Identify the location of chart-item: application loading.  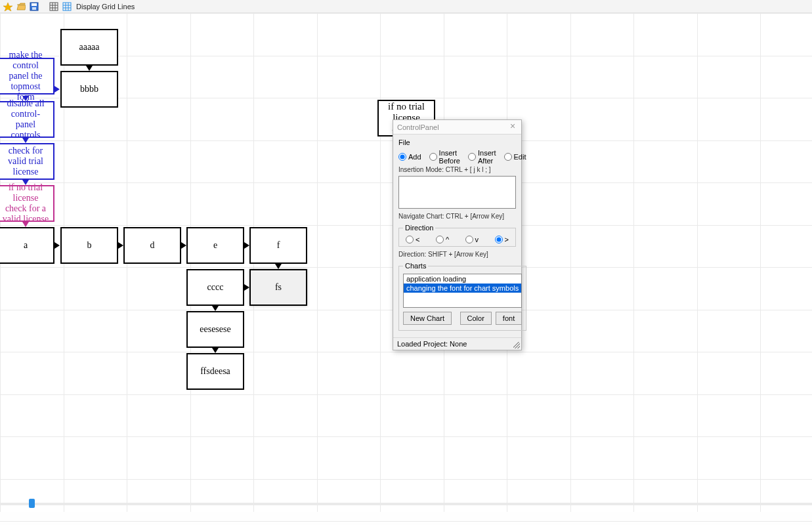
(462, 279).